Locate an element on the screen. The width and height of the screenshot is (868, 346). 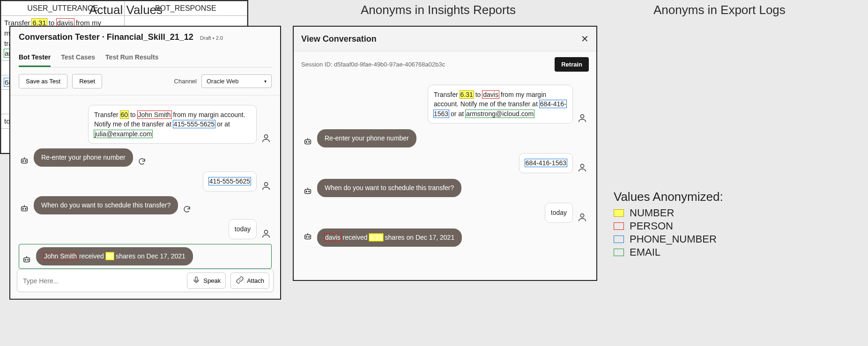
session-id: Session ID: d5faaf0d-9fae-49b0-97ae-4067… is located at coordinates (373, 65).